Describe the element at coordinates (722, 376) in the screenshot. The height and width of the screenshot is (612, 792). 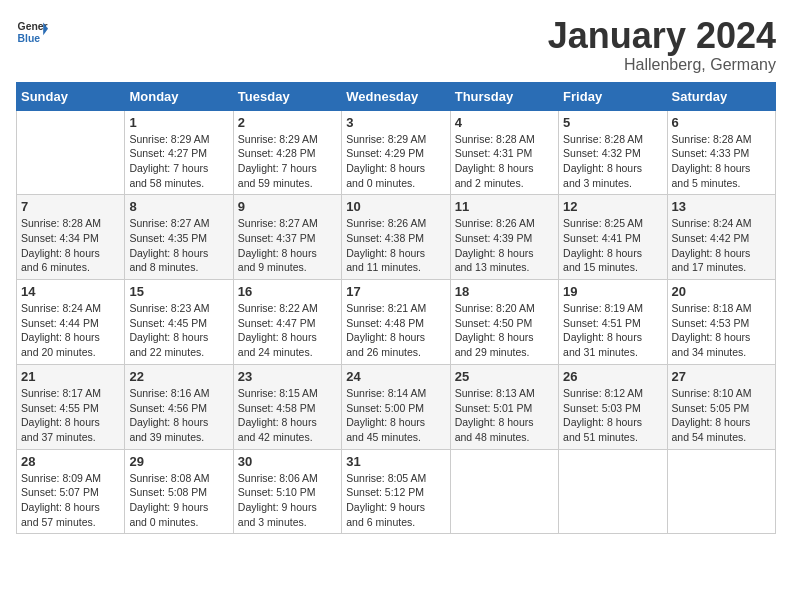
I see `day-number: 27` at that location.